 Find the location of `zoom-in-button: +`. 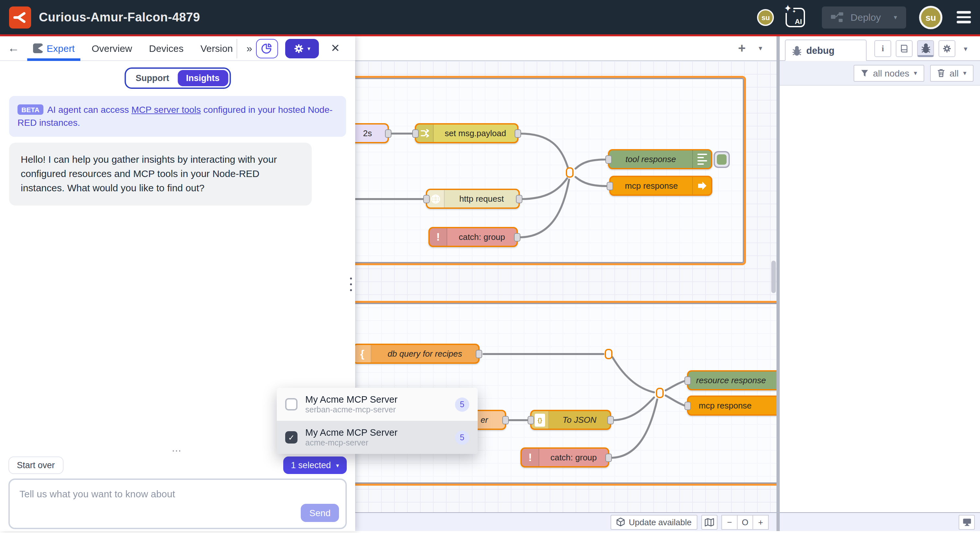

zoom-in-button: + is located at coordinates (761, 522).